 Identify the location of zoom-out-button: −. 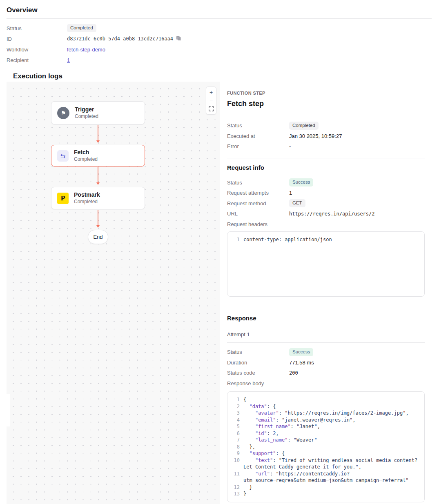
(211, 100).